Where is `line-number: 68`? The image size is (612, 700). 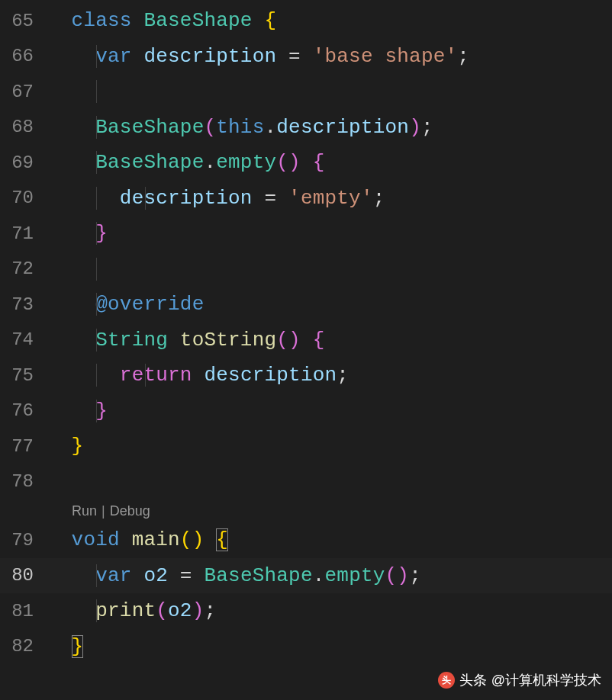 line-number: 68 is located at coordinates (24, 127).